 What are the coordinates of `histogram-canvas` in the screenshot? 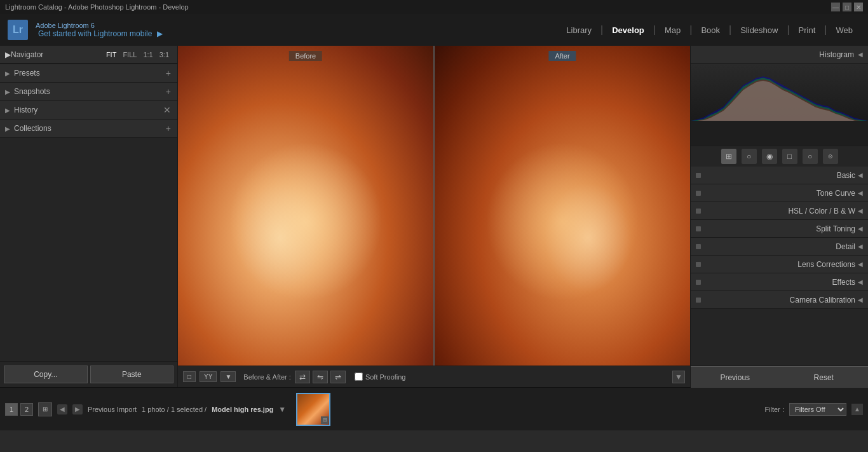 It's located at (779, 92).